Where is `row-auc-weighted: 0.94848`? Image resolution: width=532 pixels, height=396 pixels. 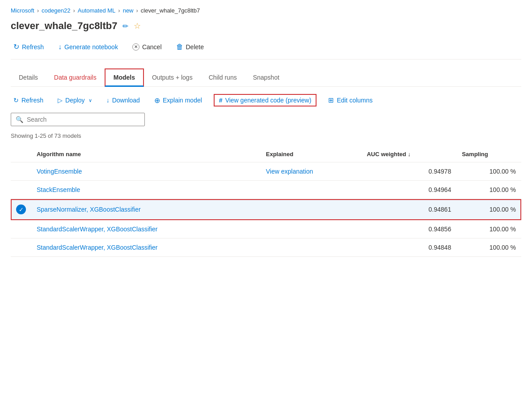 row-auc-weighted: 0.94848 is located at coordinates (409, 248).